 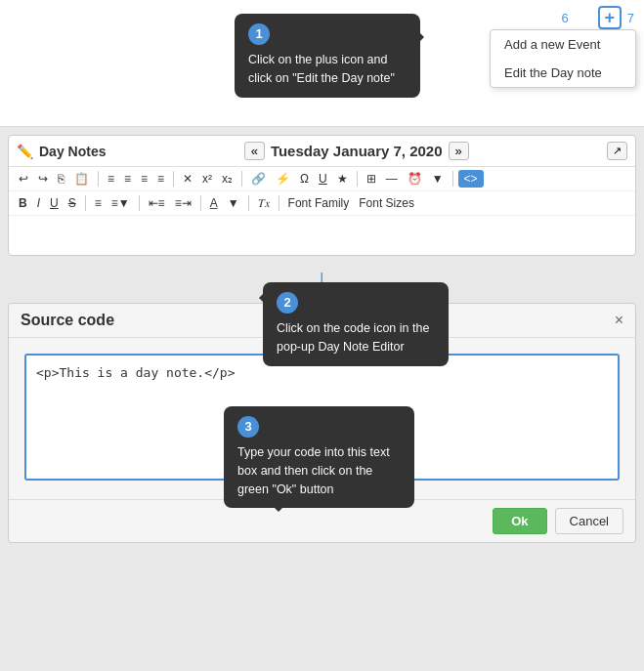 What do you see at coordinates (618, 150) in the screenshot?
I see `expand-button: ↗` at bounding box center [618, 150].